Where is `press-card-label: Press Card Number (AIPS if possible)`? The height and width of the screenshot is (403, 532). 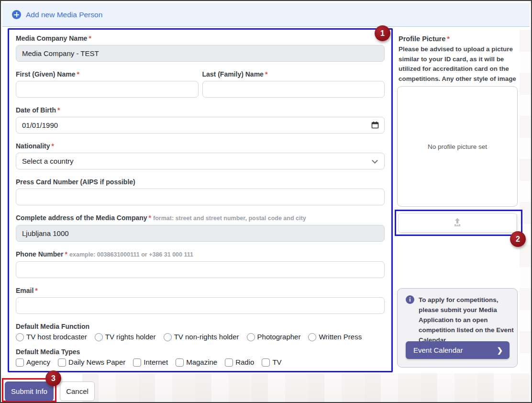 press-card-label: Press Card Number (AIPS if possible) is located at coordinates (200, 182).